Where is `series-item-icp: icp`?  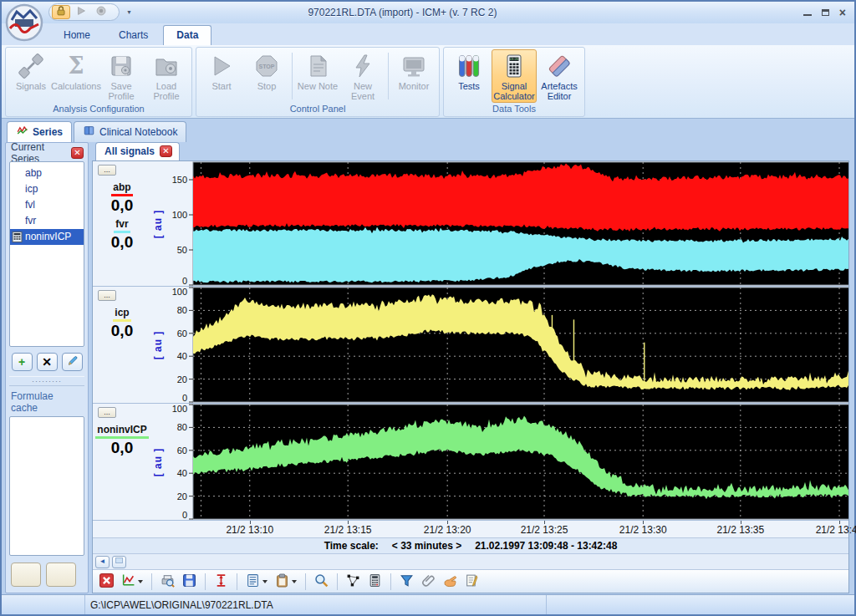 series-item-icp: icp is located at coordinates (47, 189).